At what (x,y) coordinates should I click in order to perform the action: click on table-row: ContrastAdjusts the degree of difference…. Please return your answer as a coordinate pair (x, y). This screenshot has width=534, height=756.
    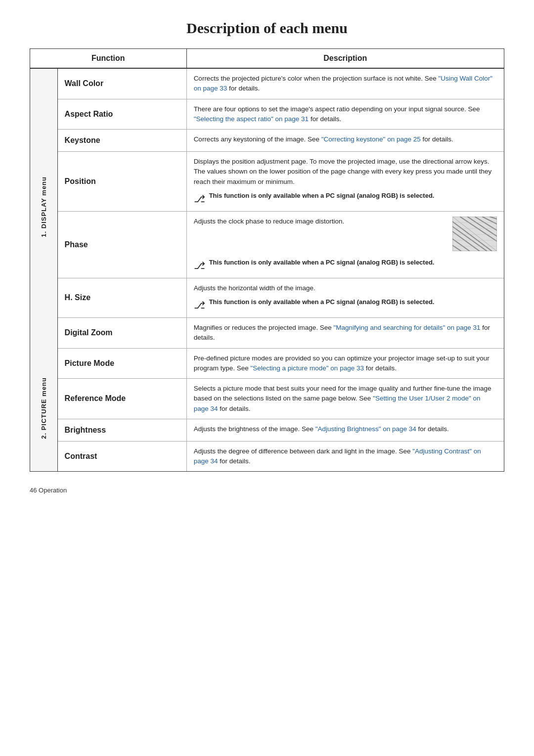
    Looking at the image, I should click on (267, 456).